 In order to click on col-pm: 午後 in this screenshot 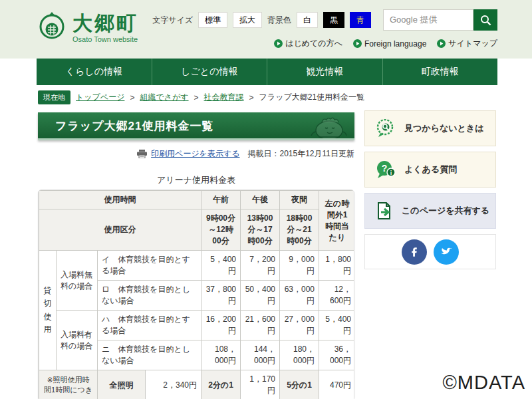, I will do `click(261, 200)`.